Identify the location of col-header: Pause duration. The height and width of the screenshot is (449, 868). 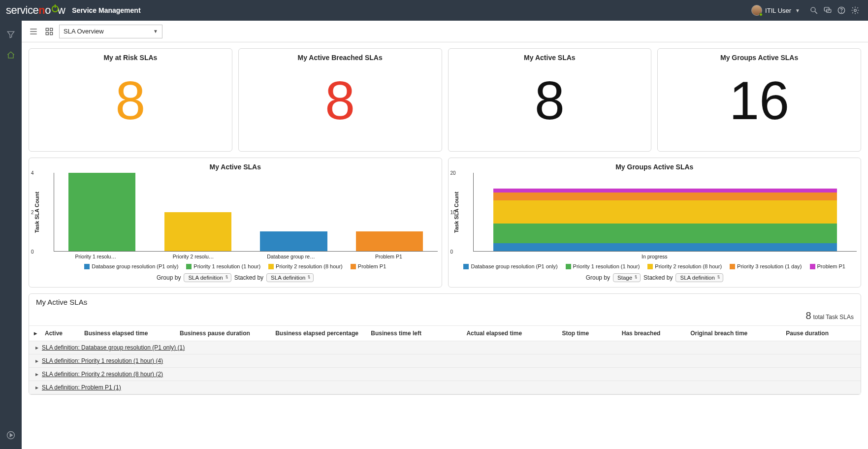
(822, 333).